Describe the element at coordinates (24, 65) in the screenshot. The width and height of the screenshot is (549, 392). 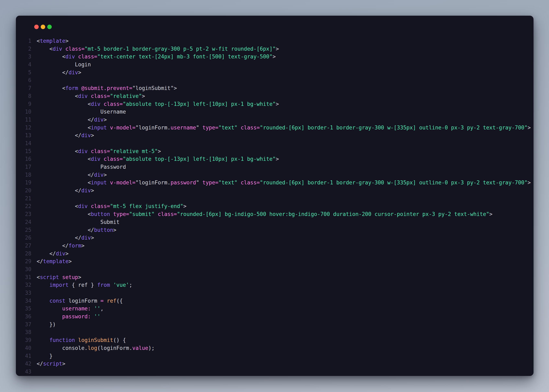
I see `line-number: 4` at that location.